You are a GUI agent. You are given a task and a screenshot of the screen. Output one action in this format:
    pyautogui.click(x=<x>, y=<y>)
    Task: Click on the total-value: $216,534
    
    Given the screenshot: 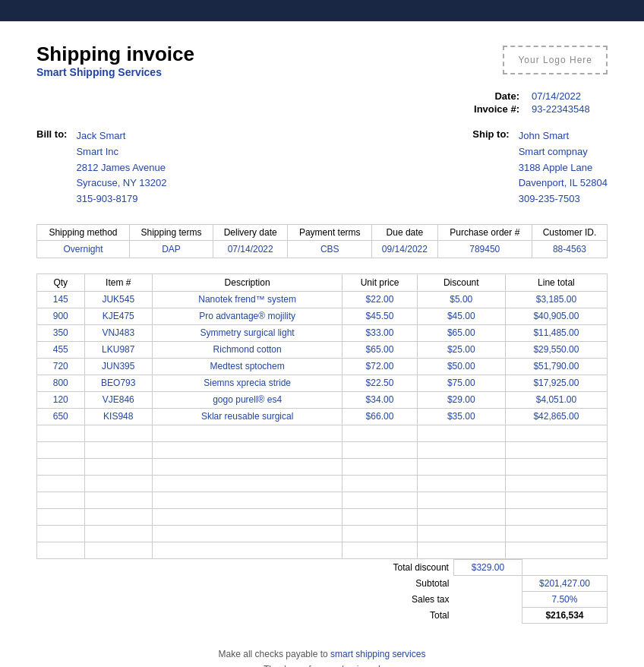 What is the action you would take?
    pyautogui.click(x=564, y=615)
    